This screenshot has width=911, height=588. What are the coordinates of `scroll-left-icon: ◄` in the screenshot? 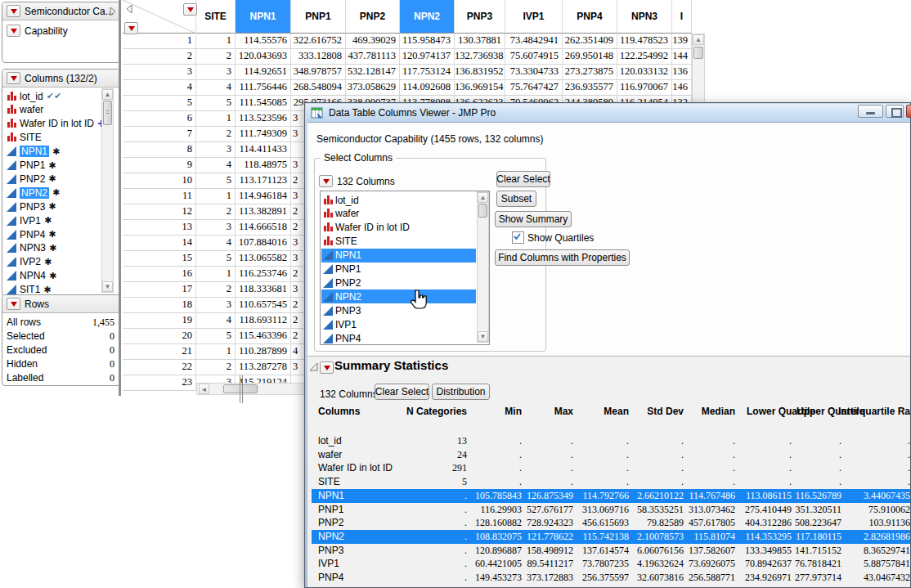 It's located at (204, 389).